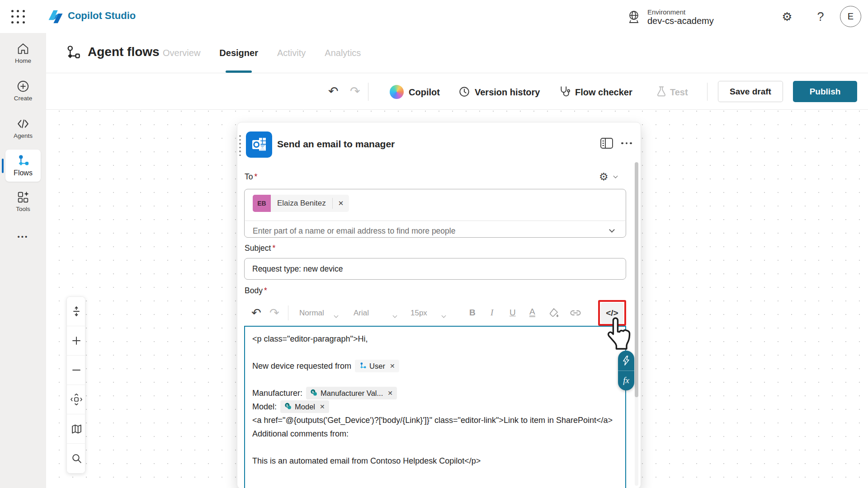 Image resolution: width=868 pixels, height=488 pixels. Describe the element at coordinates (23, 61) in the screenshot. I see `sidebar-item-label: Home` at that location.